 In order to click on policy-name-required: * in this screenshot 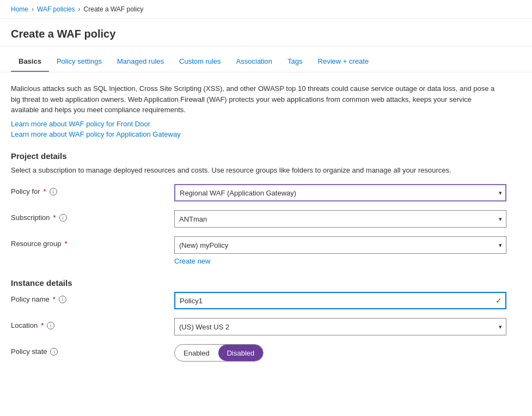, I will do `click(54, 299)`.